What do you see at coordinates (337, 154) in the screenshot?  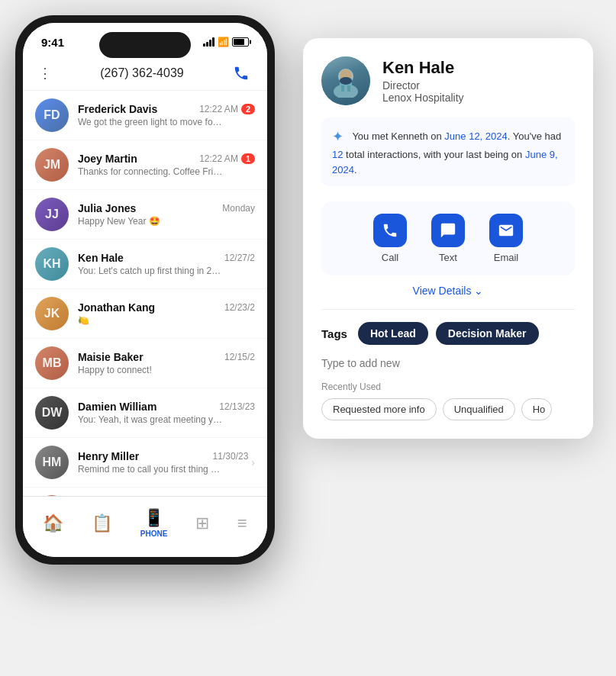 I see `info-count: 12` at bounding box center [337, 154].